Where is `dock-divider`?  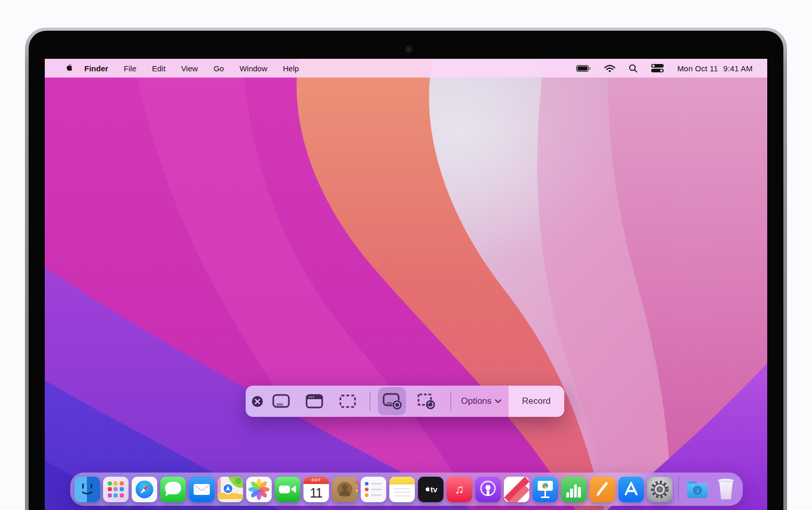 dock-divider is located at coordinates (679, 489).